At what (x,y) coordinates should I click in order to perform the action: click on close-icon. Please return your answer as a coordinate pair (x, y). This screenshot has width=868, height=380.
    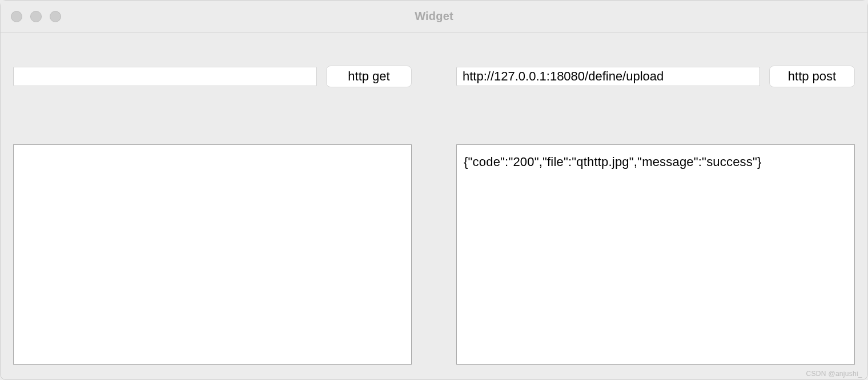
    Looking at the image, I should click on (17, 17).